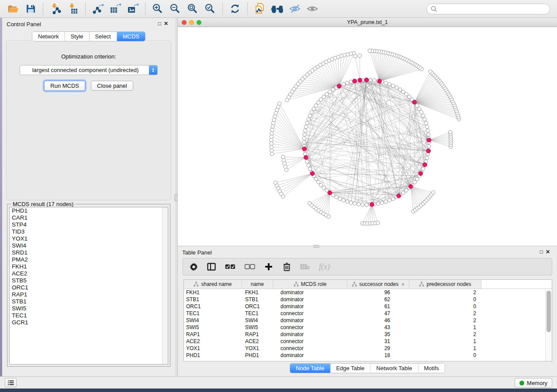  I want to click on task-history-button, so click(10, 382).